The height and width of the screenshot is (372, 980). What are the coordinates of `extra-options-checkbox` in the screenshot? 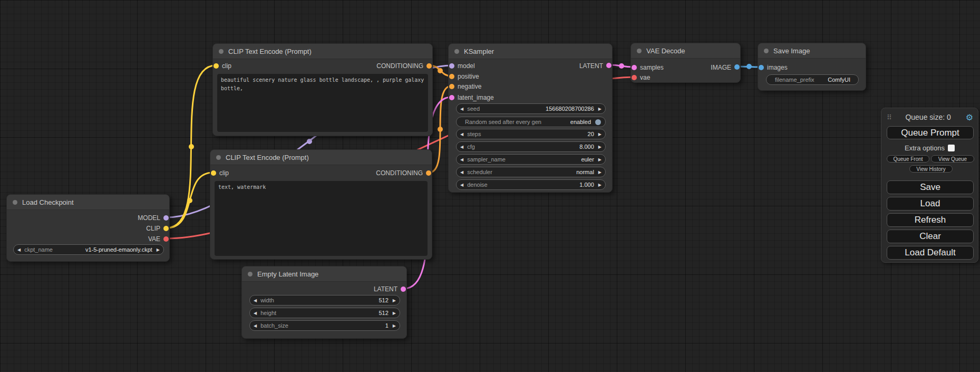 It's located at (951, 148).